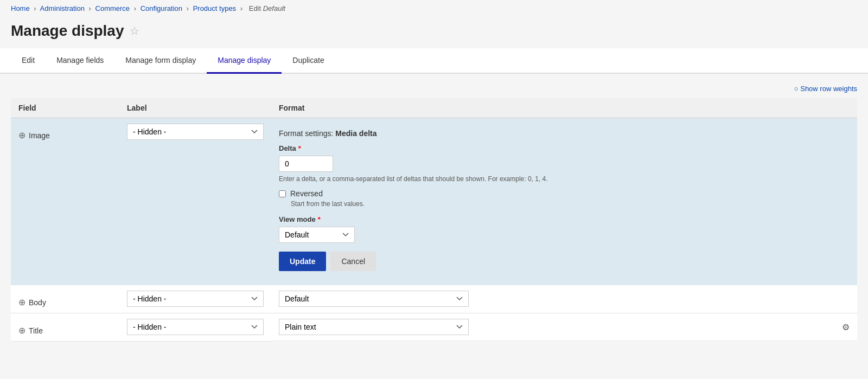 This screenshot has width=868, height=379. Describe the element at coordinates (564, 108) in the screenshot. I see `col-header-format: Format` at that location.